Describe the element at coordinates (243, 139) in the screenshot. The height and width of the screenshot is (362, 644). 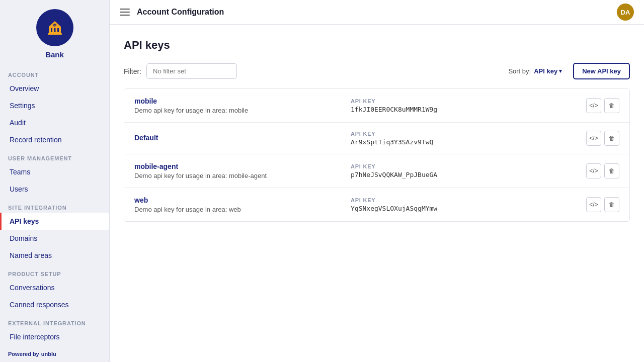
I see `api-name-desc: Default` at that location.